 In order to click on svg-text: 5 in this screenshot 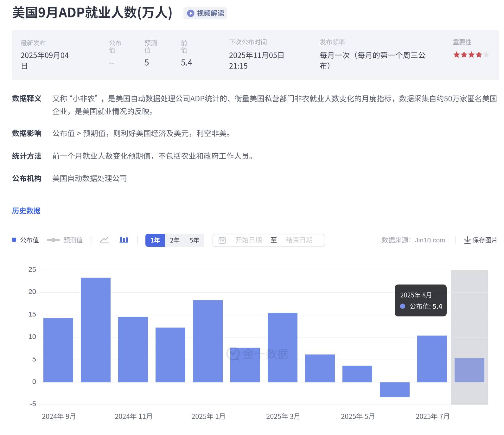, I will do `click(34, 359)`.